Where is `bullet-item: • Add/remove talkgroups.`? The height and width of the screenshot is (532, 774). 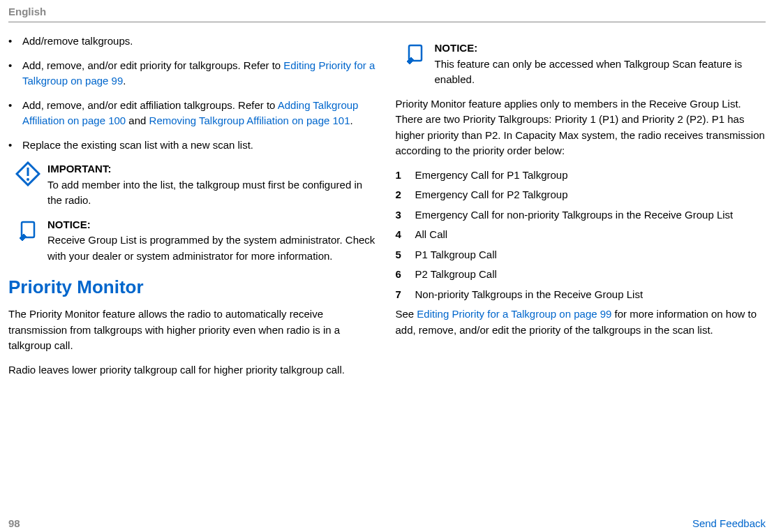
bullet-item: • Add/remove talkgroups. is located at coordinates (194, 42).